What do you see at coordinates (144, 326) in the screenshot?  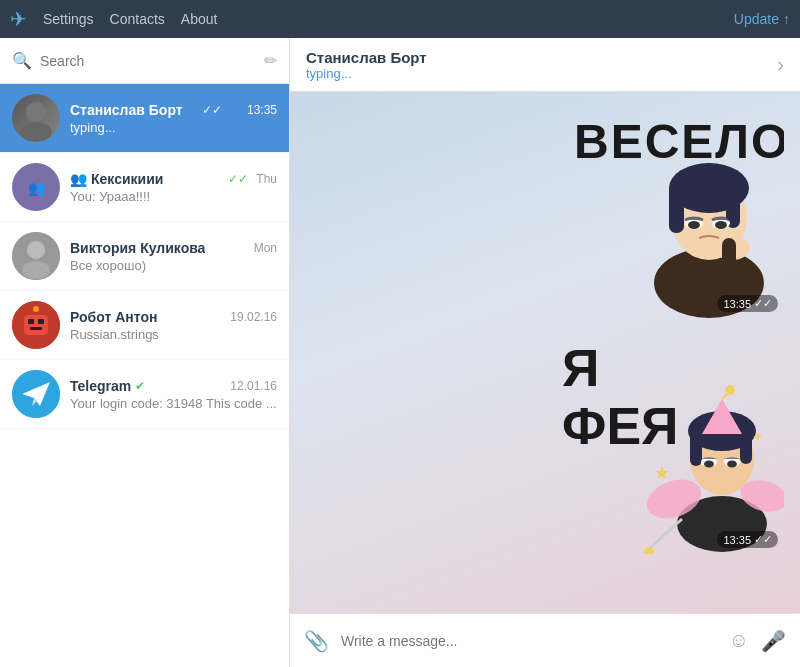 I see `chat-item-robot: Робот Антон 19.02.16 Russian.strings` at bounding box center [144, 326].